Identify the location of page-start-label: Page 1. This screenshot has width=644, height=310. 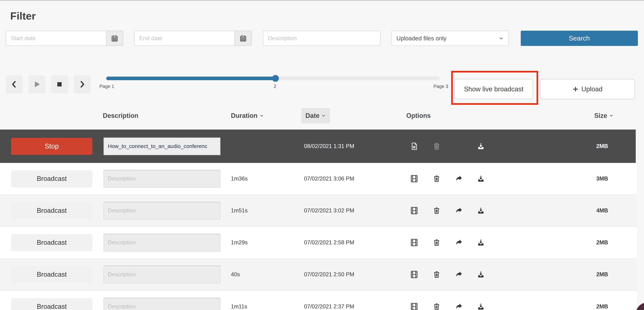
(106, 86).